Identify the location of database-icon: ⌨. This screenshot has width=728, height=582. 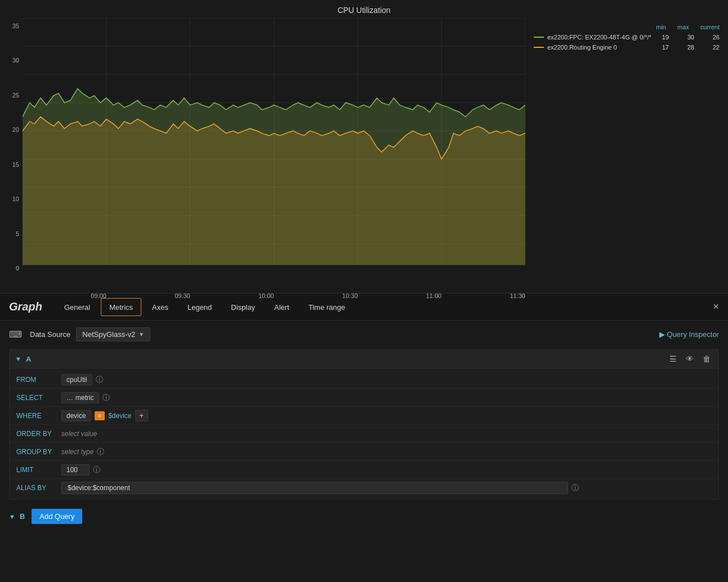
(16, 335).